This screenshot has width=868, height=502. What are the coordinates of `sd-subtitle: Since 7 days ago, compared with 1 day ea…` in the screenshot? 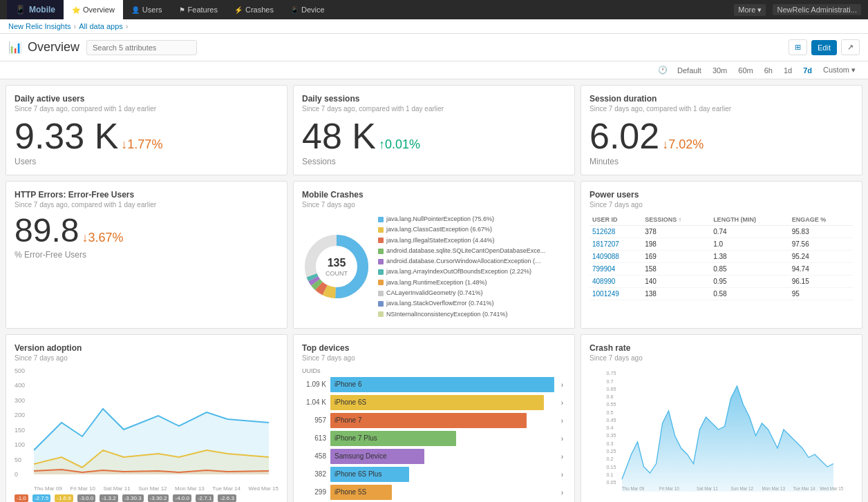 It's located at (721, 109).